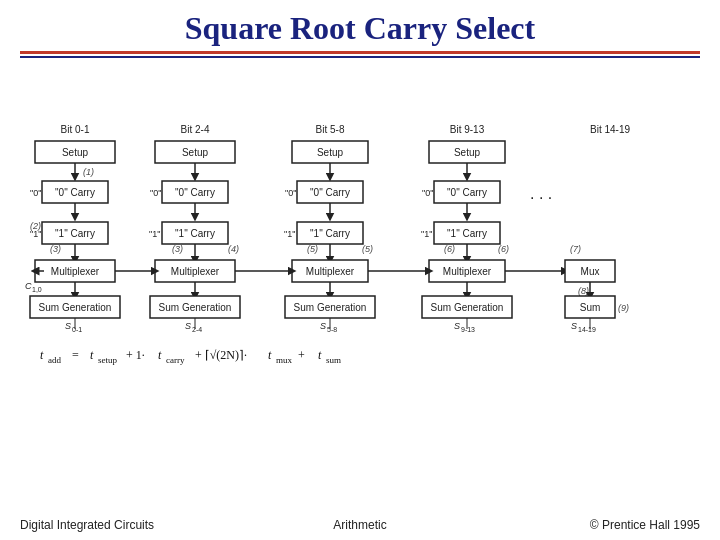 The height and width of the screenshot is (540, 720). I want to click on footer-right: © Prentice Hall 1995, so click(586, 525).